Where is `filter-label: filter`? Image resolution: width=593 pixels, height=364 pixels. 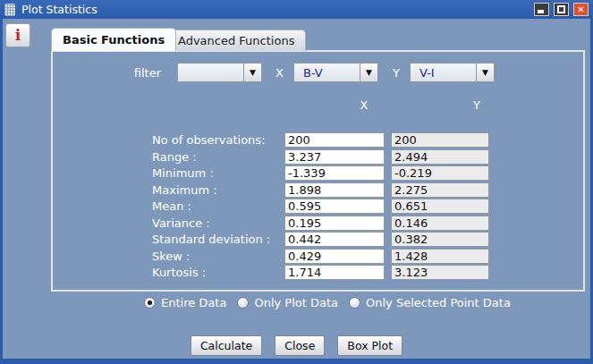
filter-label: filter is located at coordinates (134, 73).